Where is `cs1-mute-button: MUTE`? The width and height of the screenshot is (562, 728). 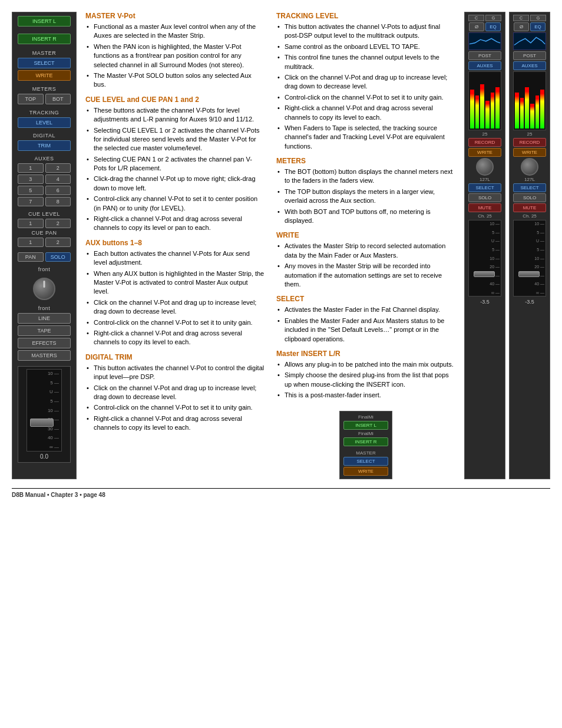
cs1-mute-button: MUTE is located at coordinates (485, 207).